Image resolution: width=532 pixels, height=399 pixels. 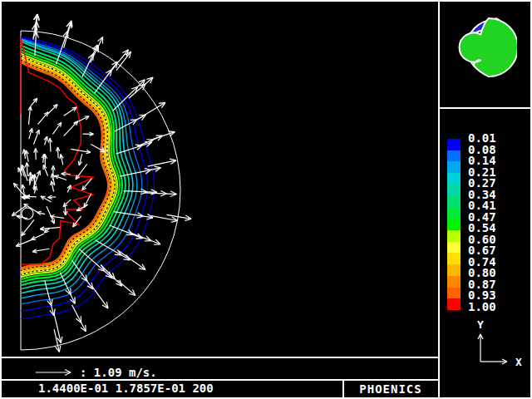 I want to click on plot-bottom-divider, so click(x=219, y=357).